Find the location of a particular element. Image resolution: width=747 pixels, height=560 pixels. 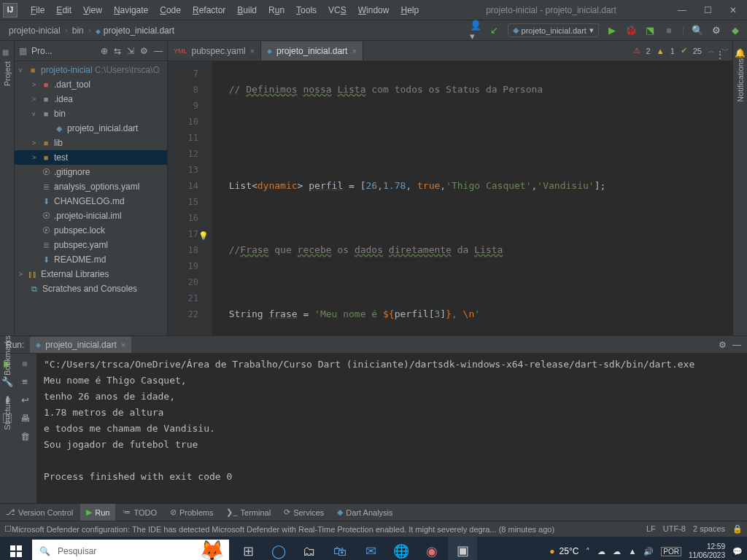

menu-file: File is located at coordinates (38, 10).